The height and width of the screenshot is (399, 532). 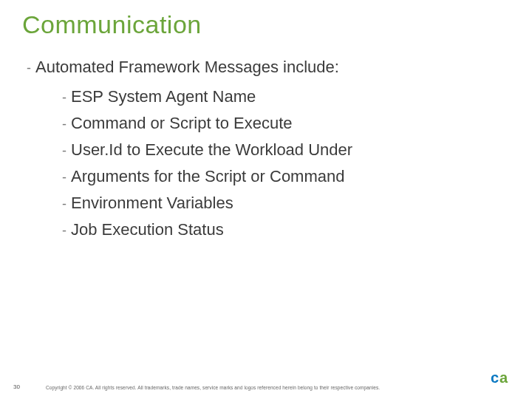 What do you see at coordinates (16, 387) in the screenshot?
I see `page-number: 30` at bounding box center [16, 387].